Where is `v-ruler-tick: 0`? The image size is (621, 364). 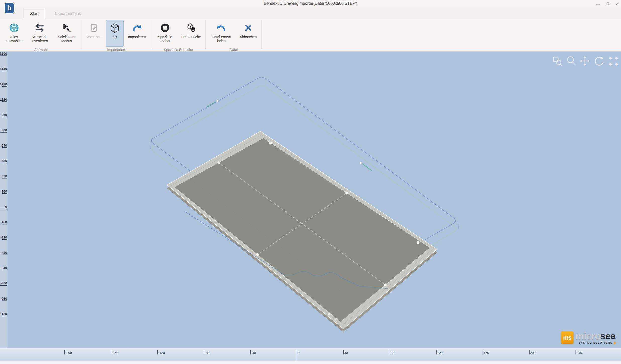 v-ruler-tick: 0 is located at coordinates (6, 207).